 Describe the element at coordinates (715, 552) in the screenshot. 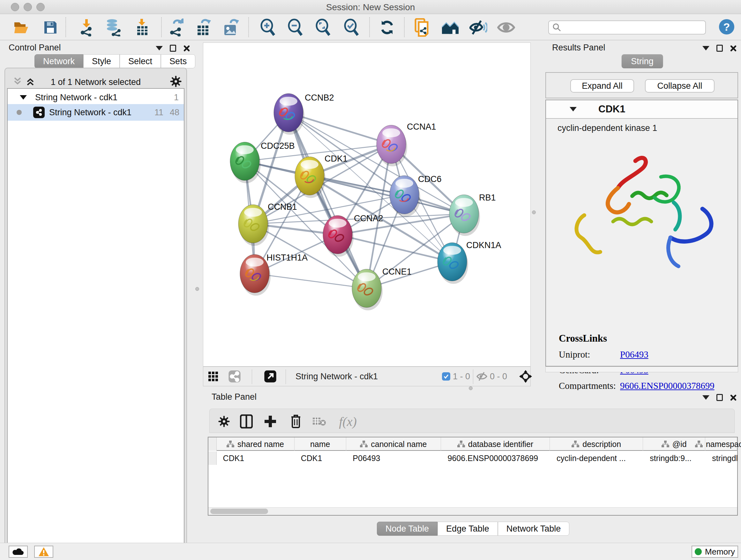

I see `memory-button: Memory` at that location.